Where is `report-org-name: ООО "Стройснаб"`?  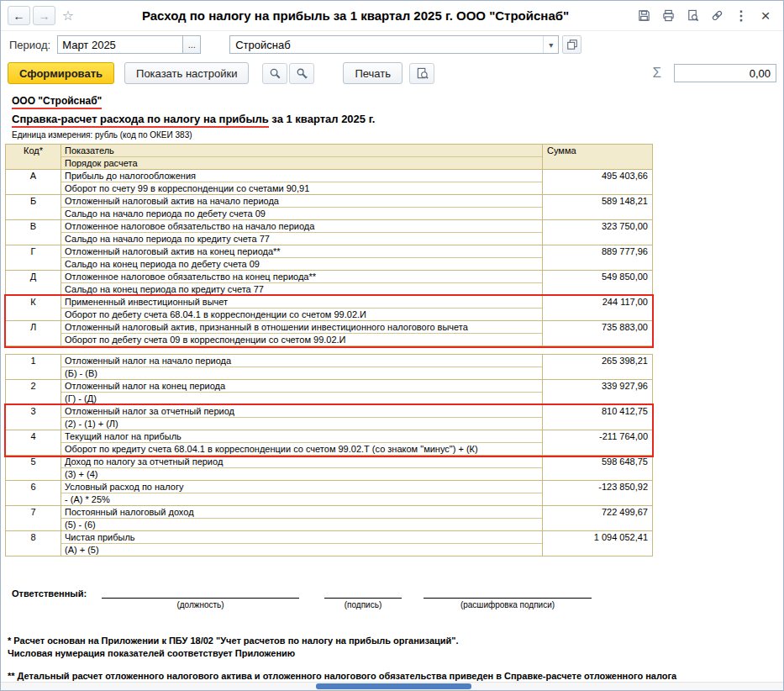 report-org-name: ООО "Стройснаб" is located at coordinates (397, 101).